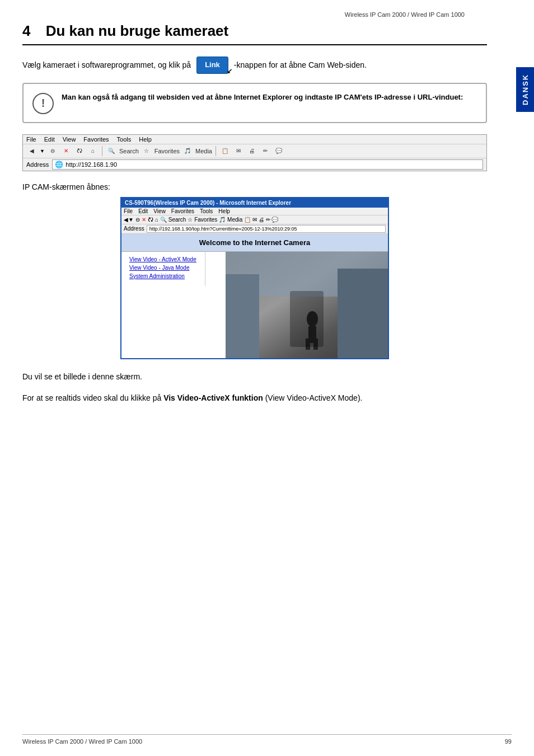  What do you see at coordinates (163, 267) in the screenshot?
I see `link-java: View Video - Java Mode` at bounding box center [163, 267].